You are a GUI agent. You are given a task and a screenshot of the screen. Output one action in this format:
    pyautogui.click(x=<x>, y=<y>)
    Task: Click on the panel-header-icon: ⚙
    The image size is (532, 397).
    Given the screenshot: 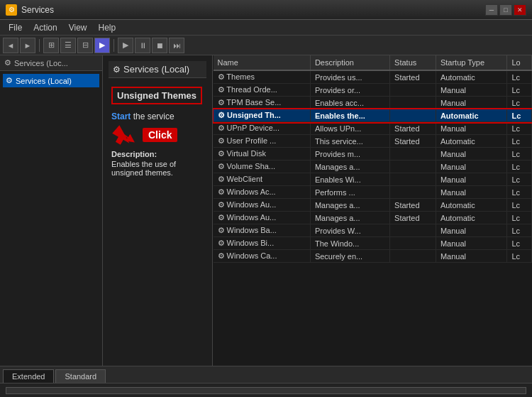 What is the action you would take?
    pyautogui.click(x=116, y=70)
    